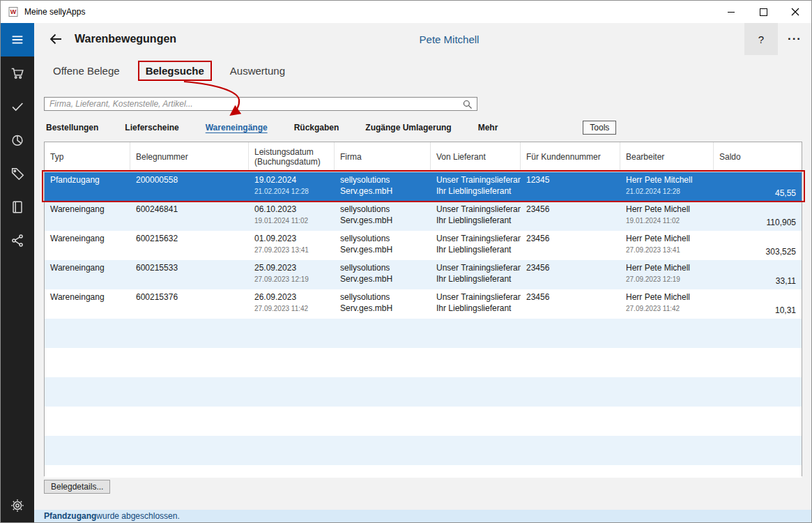 The image size is (812, 523). Describe the element at coordinates (17, 107) in the screenshot. I see `check-icon` at that location.